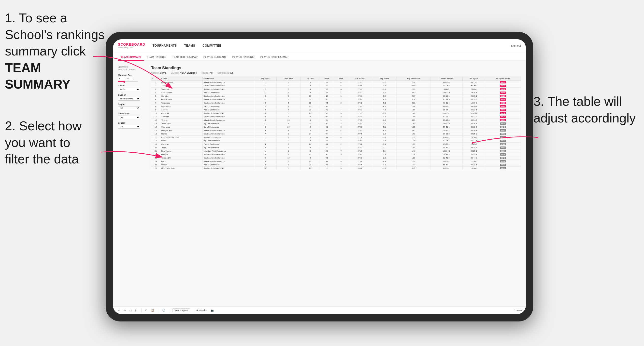 This screenshot has width=644, height=346. Describe the element at coordinates (336, 165) in the screenshot. I see `table-row: 25 Oregon Pac-12 Conference 9 7 21 9.1 3…` at that location.